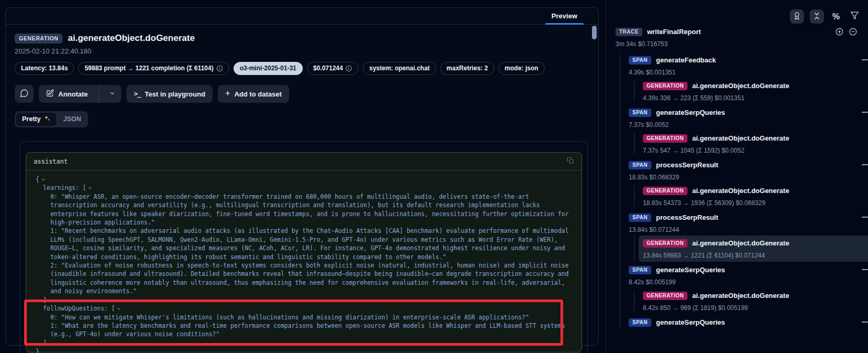  Describe the element at coordinates (24, 94) in the screenshot. I see `comment-icon` at that location.